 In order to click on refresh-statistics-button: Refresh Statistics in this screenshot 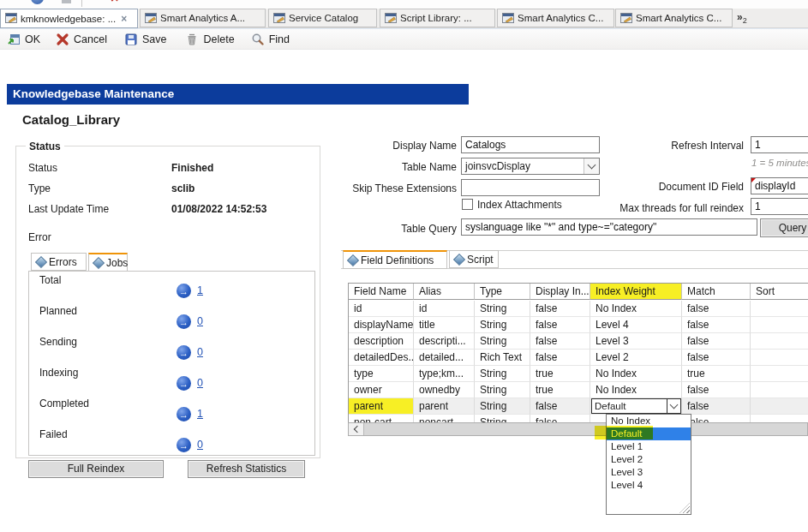, I will do `click(247, 469)`.